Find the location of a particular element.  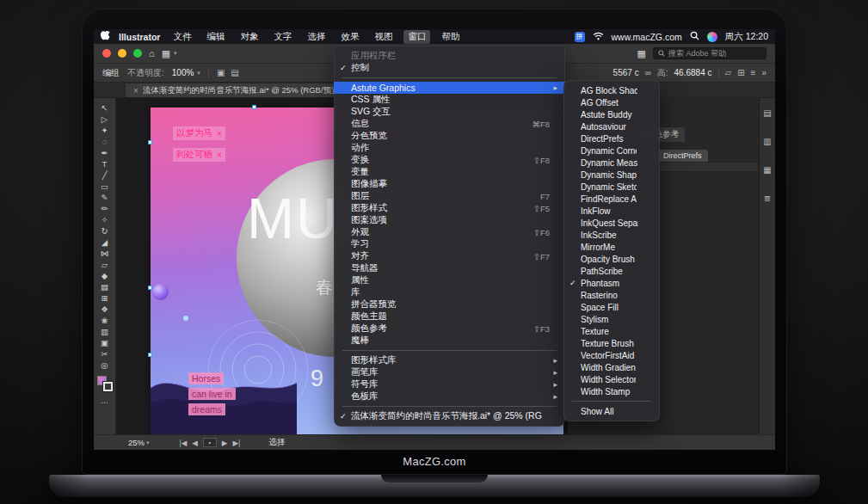

directprefs-panel-tab: DirectPrefs is located at coordinates (683, 156).